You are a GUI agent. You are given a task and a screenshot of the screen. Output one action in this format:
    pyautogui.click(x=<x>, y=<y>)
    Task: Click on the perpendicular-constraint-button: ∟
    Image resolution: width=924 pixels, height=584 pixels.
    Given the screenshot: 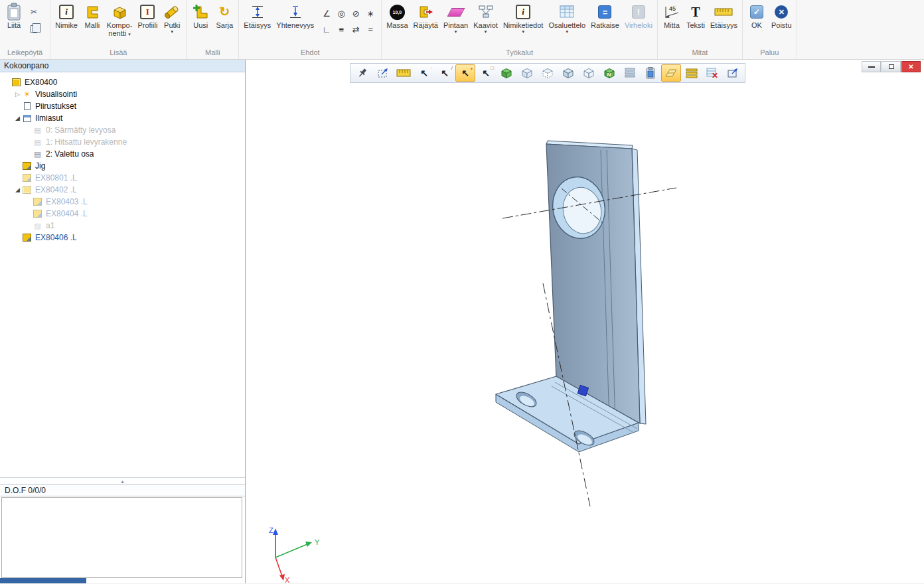 What is the action you would take?
    pyautogui.click(x=327, y=29)
    